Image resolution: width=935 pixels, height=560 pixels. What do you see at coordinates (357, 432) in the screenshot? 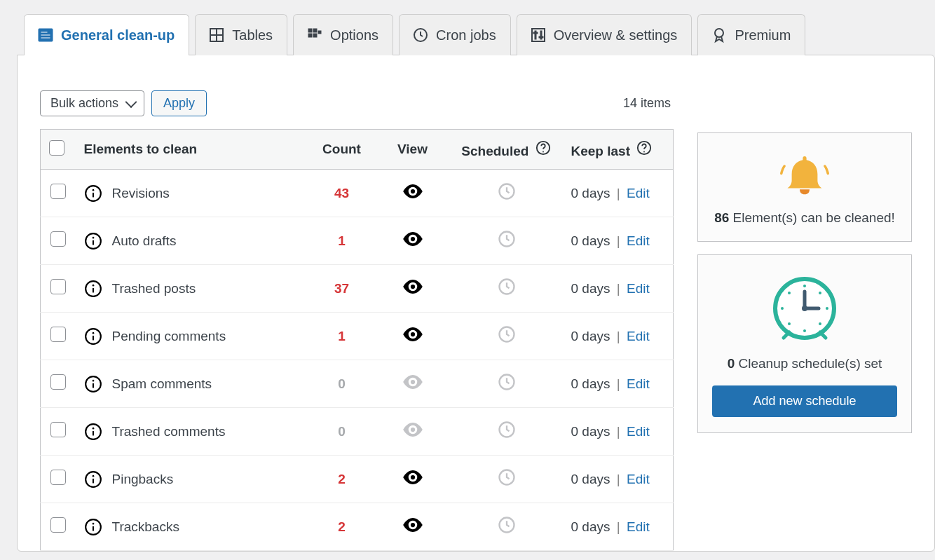
I see `table-row: Trashed comments00 days | Edit` at bounding box center [357, 432].